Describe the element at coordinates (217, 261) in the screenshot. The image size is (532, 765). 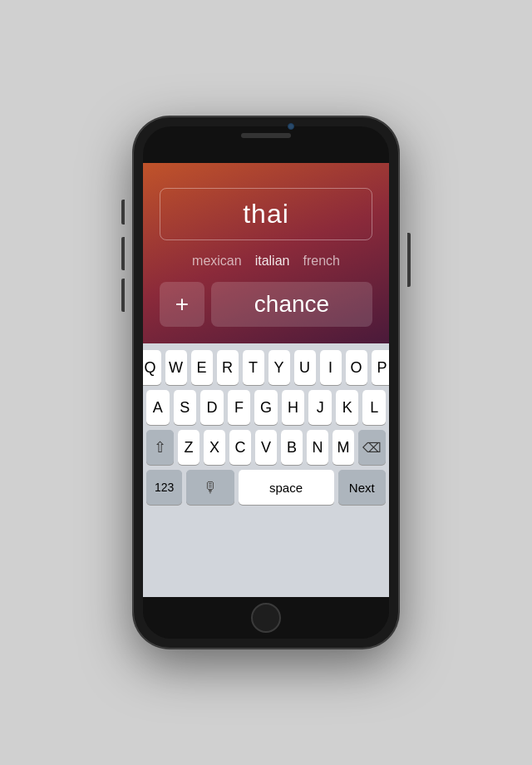
I see `suggestion-mexican: mexican` at that location.